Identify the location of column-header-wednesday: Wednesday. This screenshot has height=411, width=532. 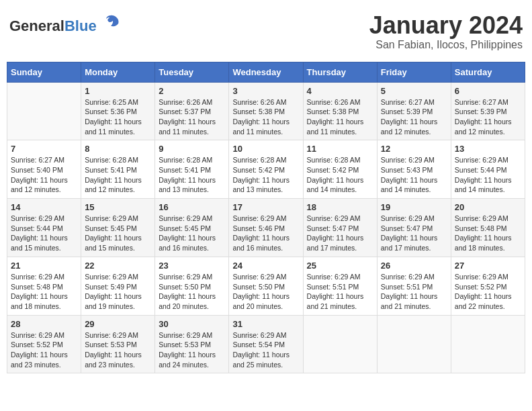
(266, 72).